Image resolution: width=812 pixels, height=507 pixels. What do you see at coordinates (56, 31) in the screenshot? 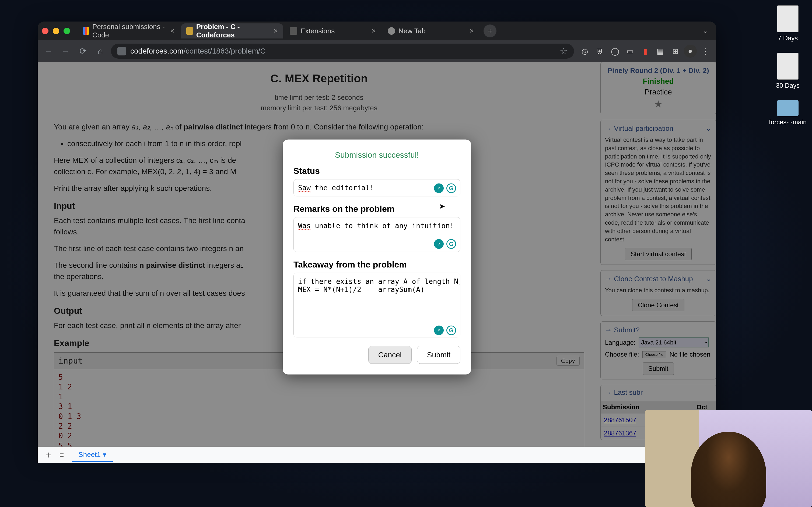
I see `minimize-window` at bounding box center [56, 31].